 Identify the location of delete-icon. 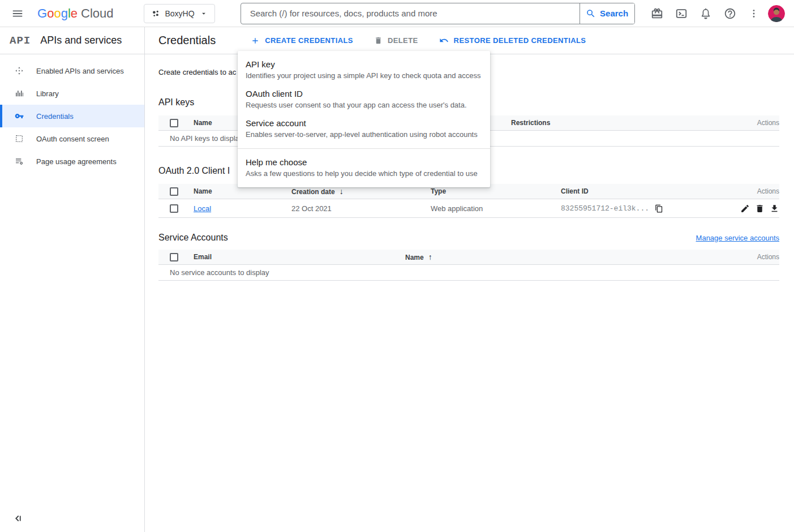
(759, 208).